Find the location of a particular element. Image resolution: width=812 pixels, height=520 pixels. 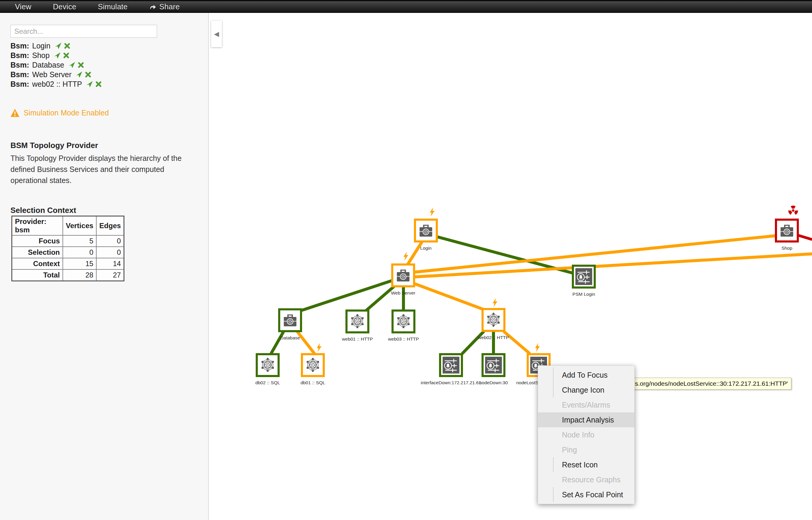

simulation-mode-text: Simulation Mode Enabled is located at coordinates (66, 113).